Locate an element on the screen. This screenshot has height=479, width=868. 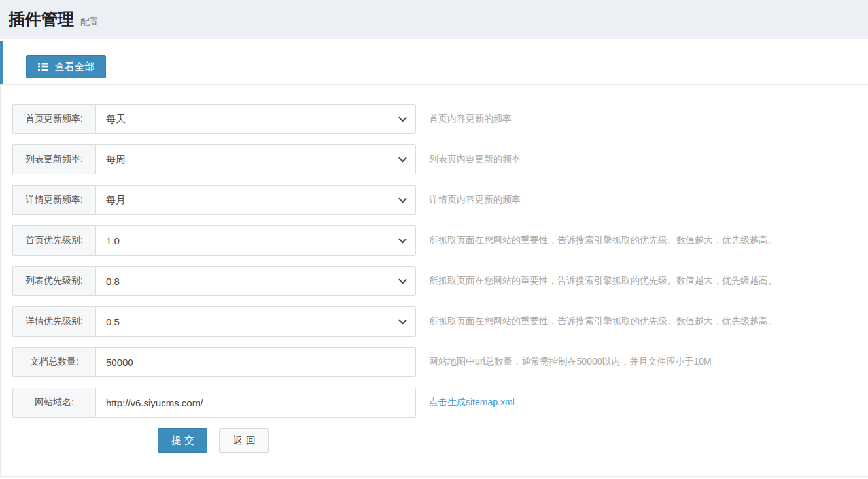
form-row-document-total: 文档总数量: 网站地图中url总数量，通常需控制在50000以内，并且文件应小于… is located at coordinates (440, 362).